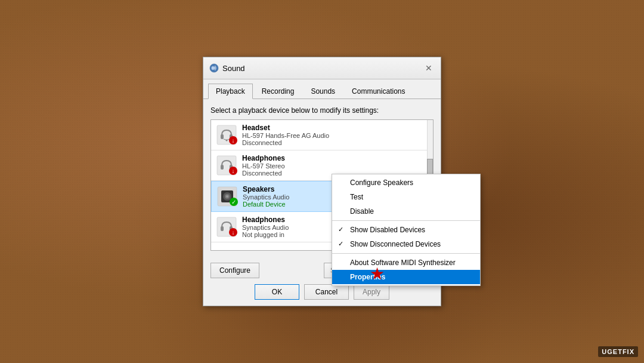 The width and height of the screenshot is (644, 363). I want to click on headphones2-icon: ↓, so click(227, 227).